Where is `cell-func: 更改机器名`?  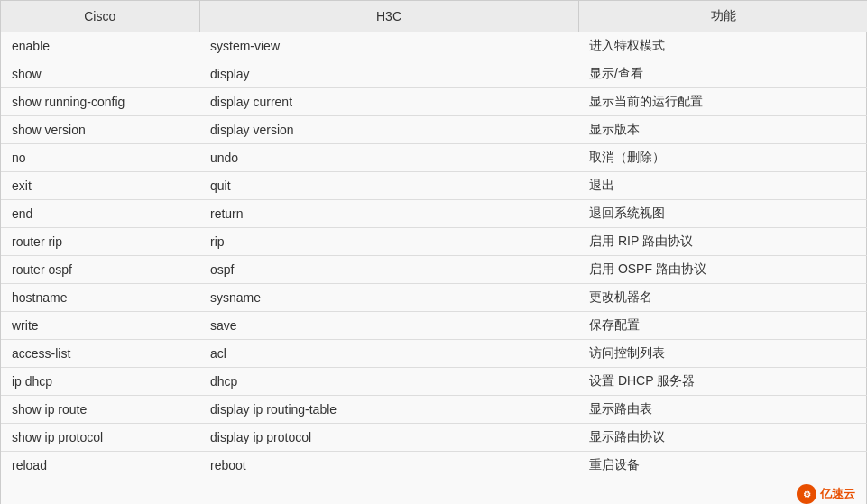 cell-func: 更改机器名 is located at coordinates (723, 298).